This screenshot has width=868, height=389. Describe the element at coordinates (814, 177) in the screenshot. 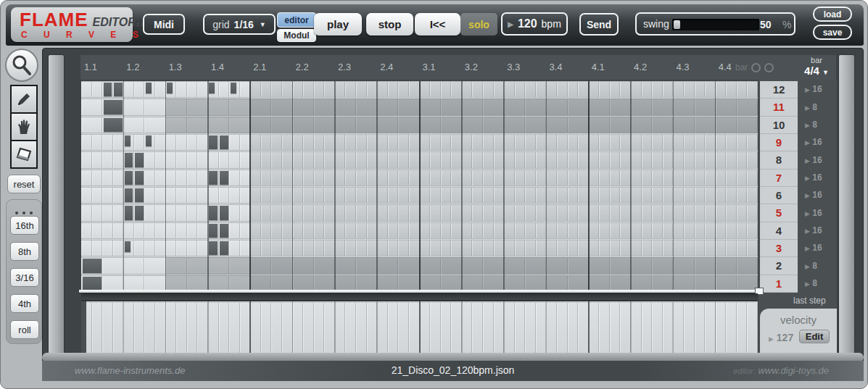

I see `row-resolution-7: ▶ 16` at that location.